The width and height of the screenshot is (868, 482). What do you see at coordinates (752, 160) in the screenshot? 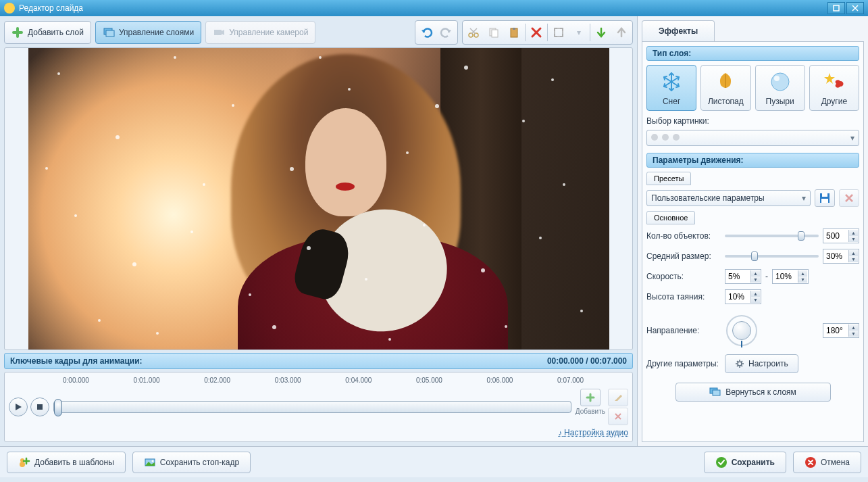
I see `section-motion-params: Параметры движения:` at bounding box center [752, 160].